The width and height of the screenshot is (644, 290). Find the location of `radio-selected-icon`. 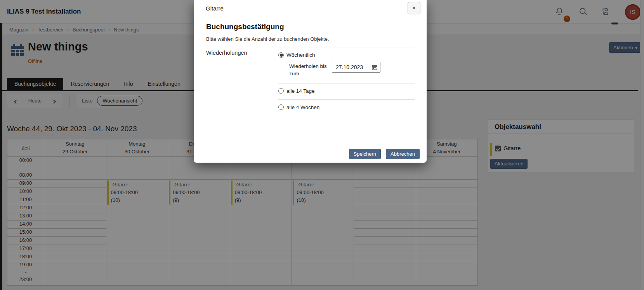

radio-selected-icon is located at coordinates (281, 55).